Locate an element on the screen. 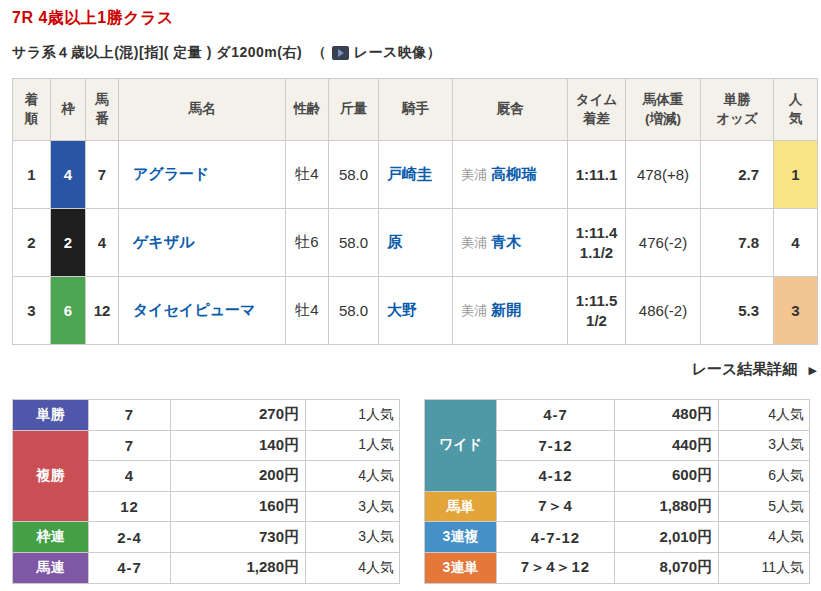 This screenshot has height=591, width=821. body-weight: 476(-2) is located at coordinates (664, 243).